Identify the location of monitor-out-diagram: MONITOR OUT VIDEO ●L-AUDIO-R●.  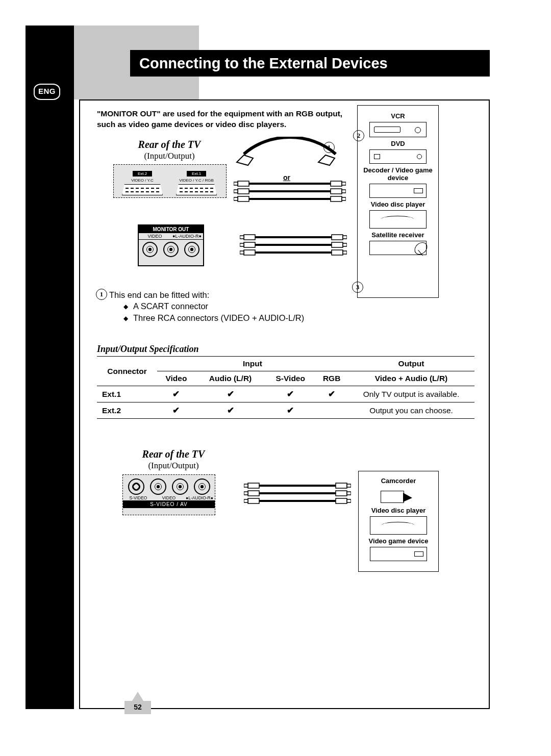
(171, 245).